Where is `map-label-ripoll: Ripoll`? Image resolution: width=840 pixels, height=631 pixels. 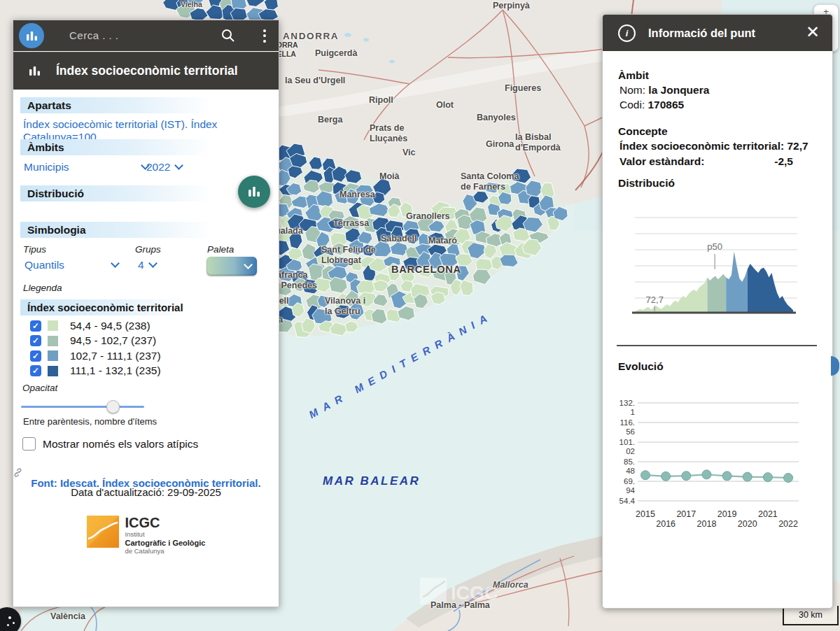 map-label-ripoll: Ripoll is located at coordinates (381, 101).